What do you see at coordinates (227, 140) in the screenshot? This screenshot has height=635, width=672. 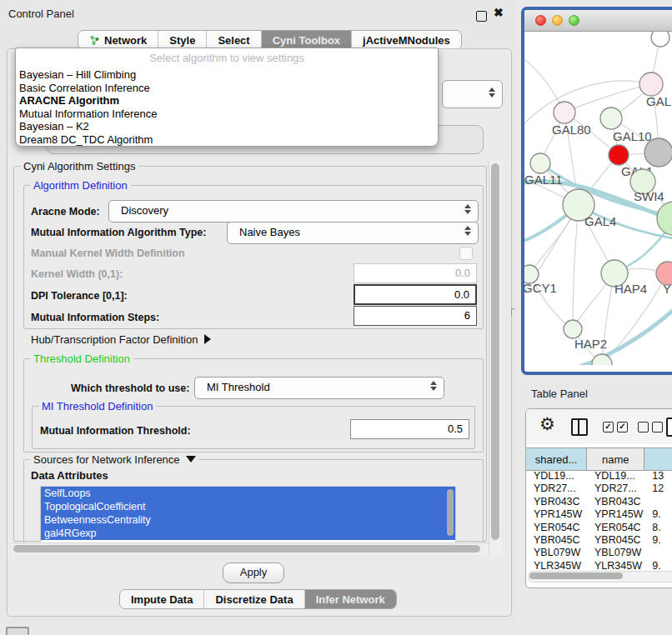 I see `algorithm-option-dream8-dc-tdc-algorithm: Dream8 DC_TDC Algorithm` at bounding box center [227, 140].